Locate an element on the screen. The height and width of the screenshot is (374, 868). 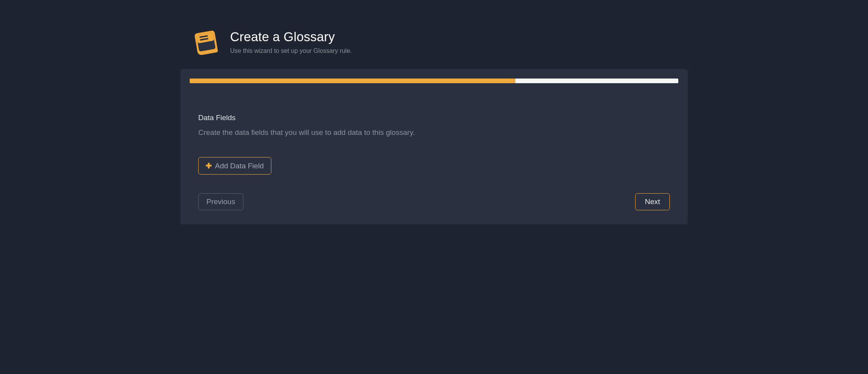
wizard-nav: Previous Next is located at coordinates (434, 202).